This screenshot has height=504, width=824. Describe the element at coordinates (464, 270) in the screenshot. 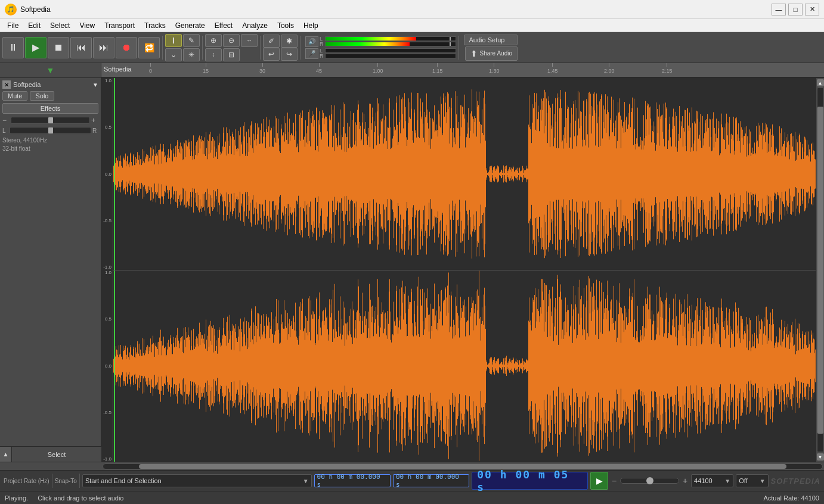

I see `channel-divider` at that location.